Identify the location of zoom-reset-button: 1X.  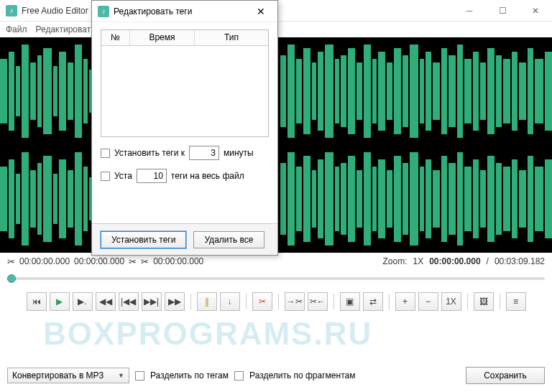
(451, 302).